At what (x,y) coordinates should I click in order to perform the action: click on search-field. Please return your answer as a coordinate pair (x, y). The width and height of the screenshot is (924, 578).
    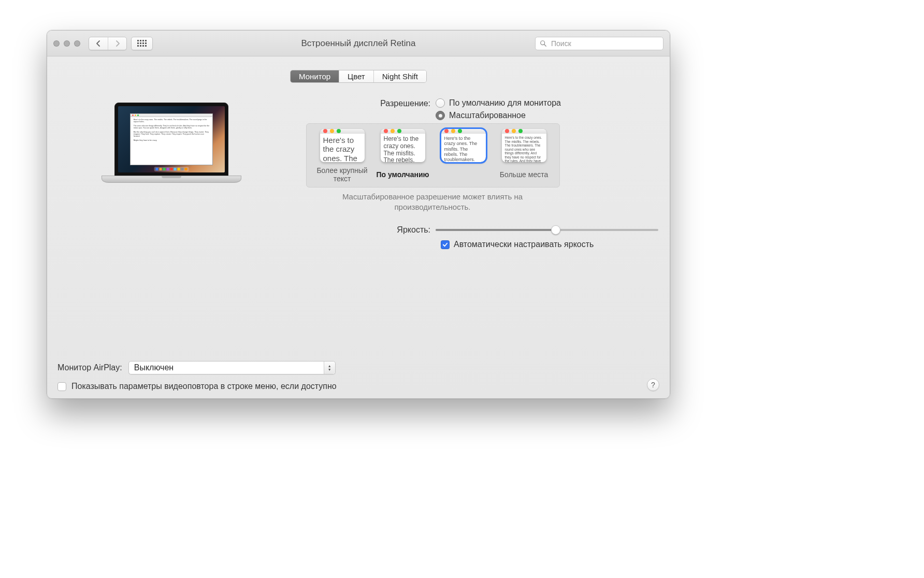
    Looking at the image, I should click on (599, 44).